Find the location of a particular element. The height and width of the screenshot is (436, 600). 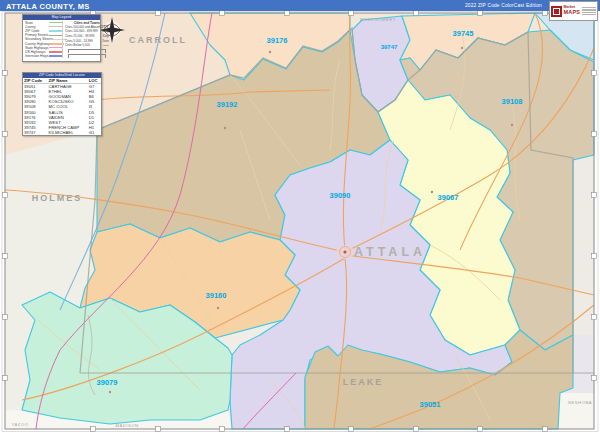

legend-swatch-state-hwy is located at coordinates (56, 48).